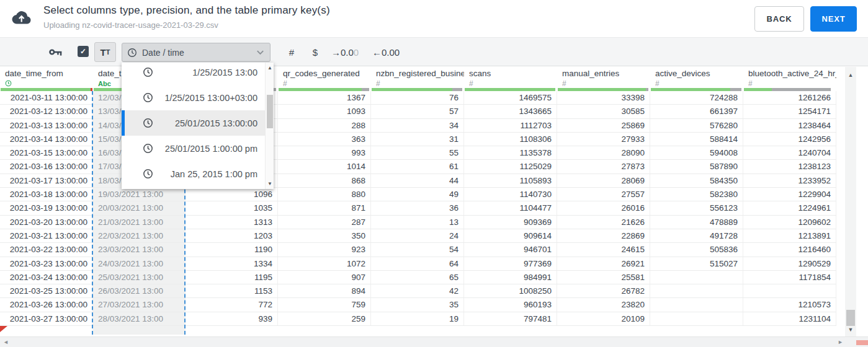  I want to click on cell: 19, so click(418, 318).